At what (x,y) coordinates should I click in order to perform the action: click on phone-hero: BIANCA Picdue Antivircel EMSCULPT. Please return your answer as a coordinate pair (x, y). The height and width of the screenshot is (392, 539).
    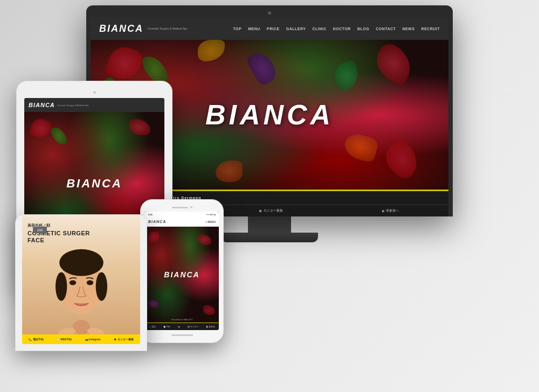
    Looking at the image, I should click on (182, 275).